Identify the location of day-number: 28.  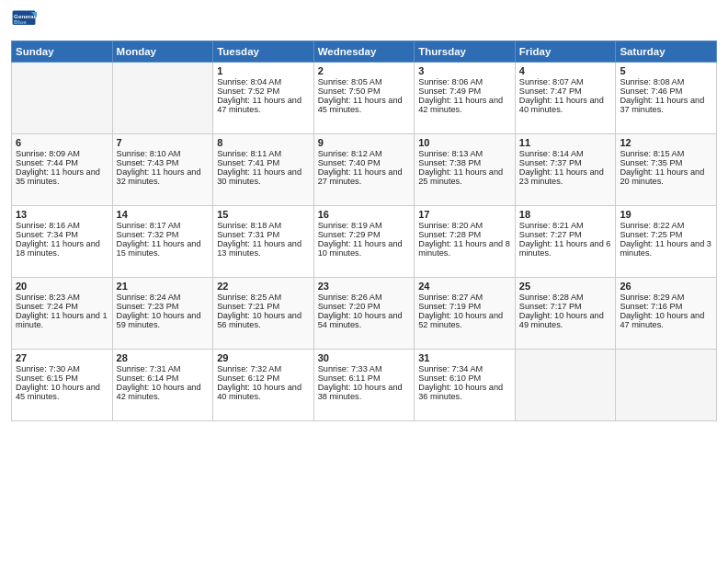
(164, 358).